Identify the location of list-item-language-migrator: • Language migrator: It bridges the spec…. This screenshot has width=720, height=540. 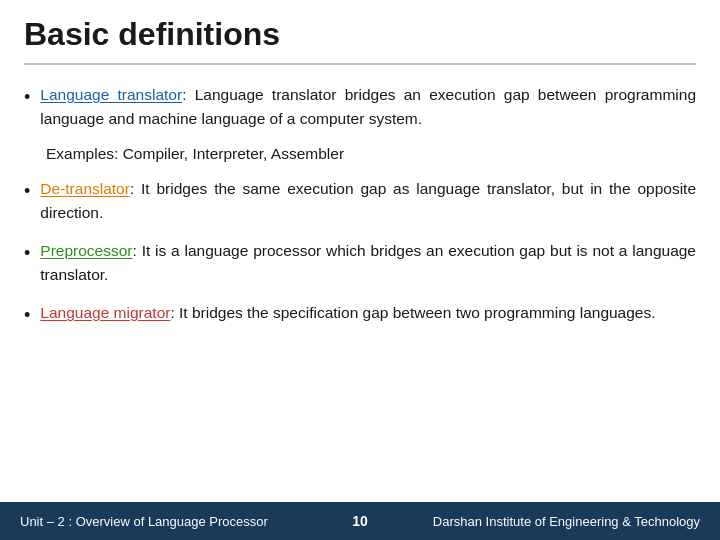
(360, 316).